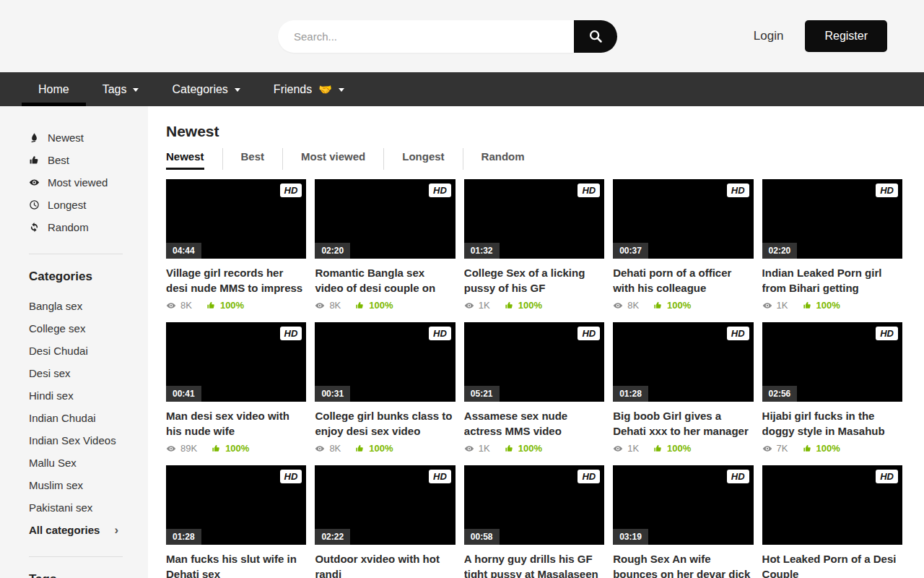 The width and height of the screenshot is (924, 578). What do you see at coordinates (333, 159) in the screenshot?
I see `tab-most-viewed: Most viewed` at bounding box center [333, 159].